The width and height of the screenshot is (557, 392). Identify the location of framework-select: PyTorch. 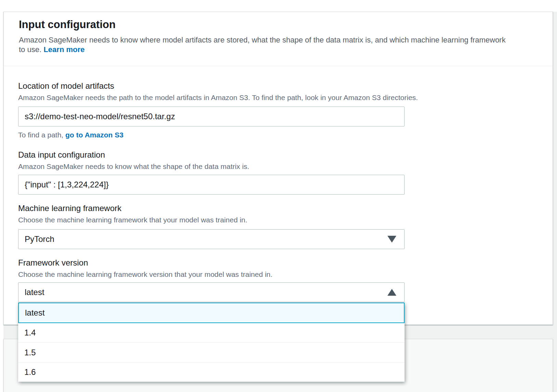
(211, 239).